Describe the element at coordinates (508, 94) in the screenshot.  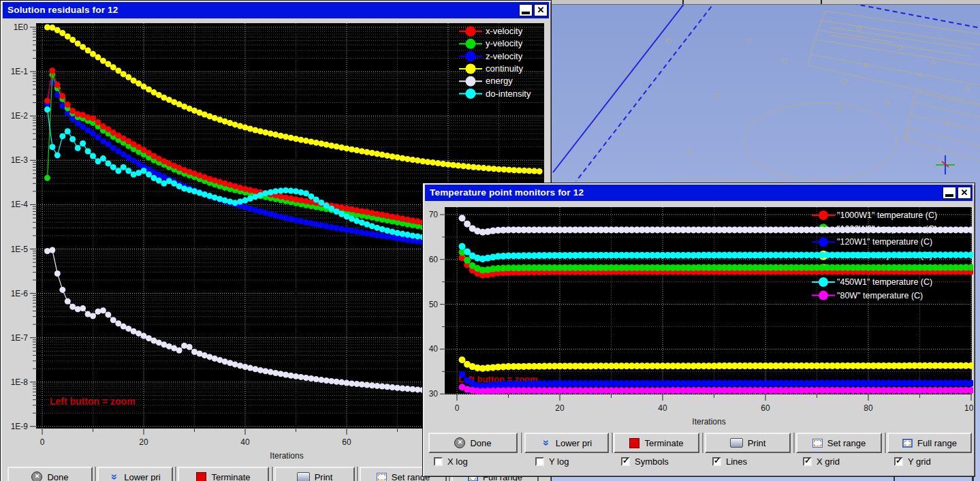
I see `svg-text: do-intensity` at that location.